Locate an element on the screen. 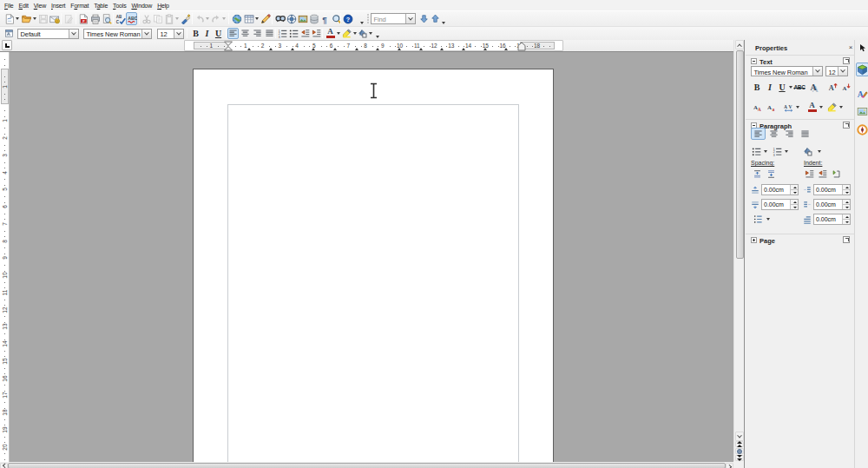  sidebar-highlight-button is located at coordinates (832, 107).